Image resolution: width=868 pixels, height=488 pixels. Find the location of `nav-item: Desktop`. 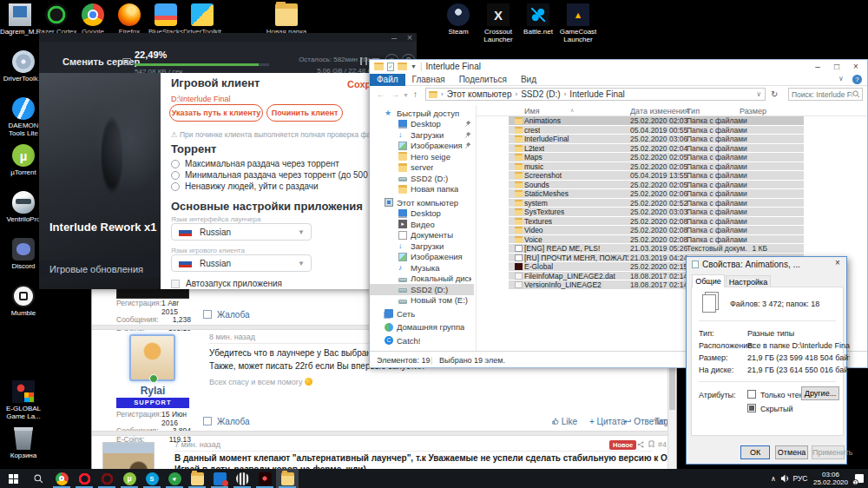

nav-item: Desktop is located at coordinates (422, 214).